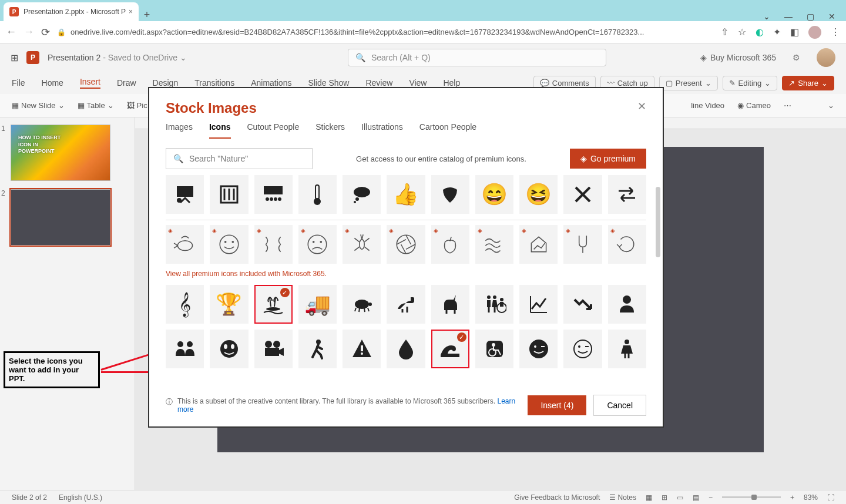  Describe the element at coordinates (96, 106) in the screenshot. I see `table-button: ▦Table ⌄` at that location.